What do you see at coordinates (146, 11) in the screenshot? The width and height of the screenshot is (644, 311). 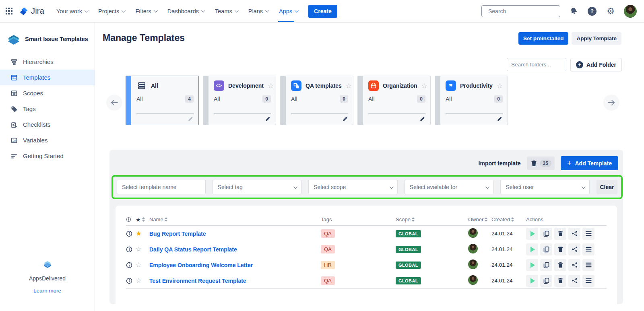 I see `nav-item-filters: Filters` at bounding box center [146, 11].